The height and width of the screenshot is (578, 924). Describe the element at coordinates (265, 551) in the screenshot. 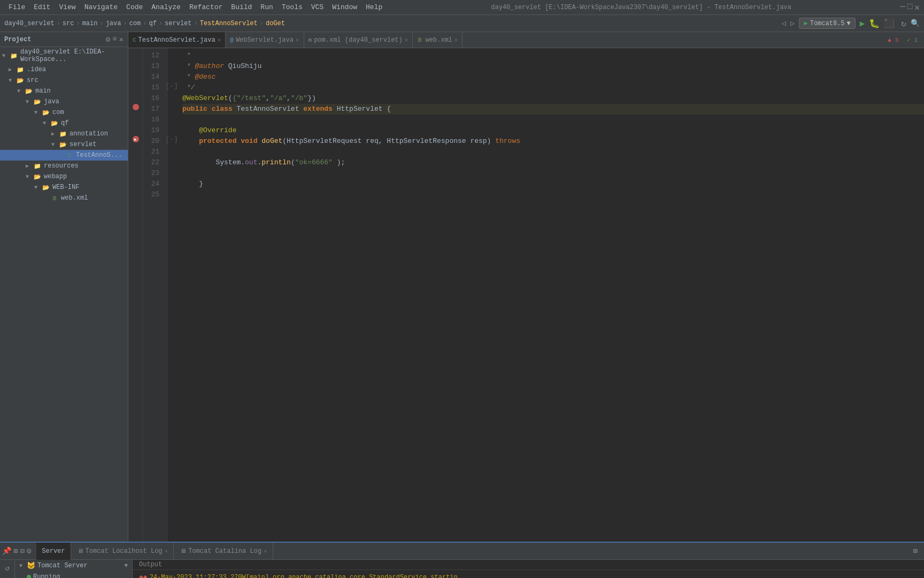

I see `panel-tab-catalina-close: ✕` at that location.